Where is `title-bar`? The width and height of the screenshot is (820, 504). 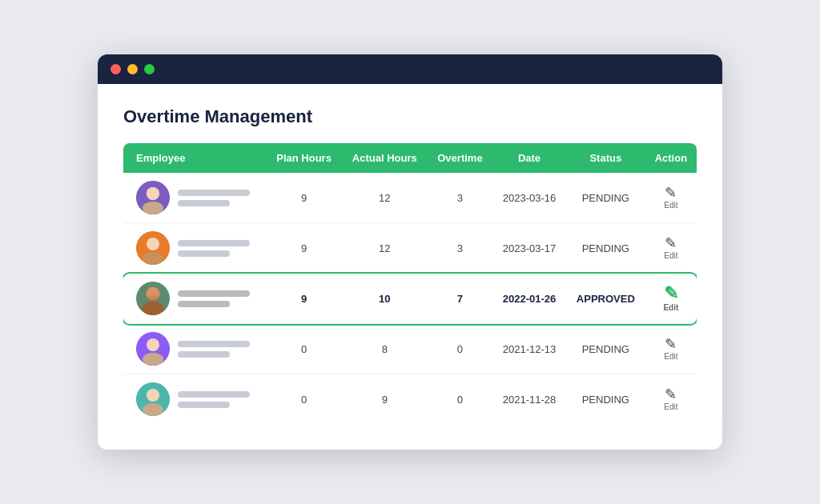 title-bar is located at coordinates (410, 69).